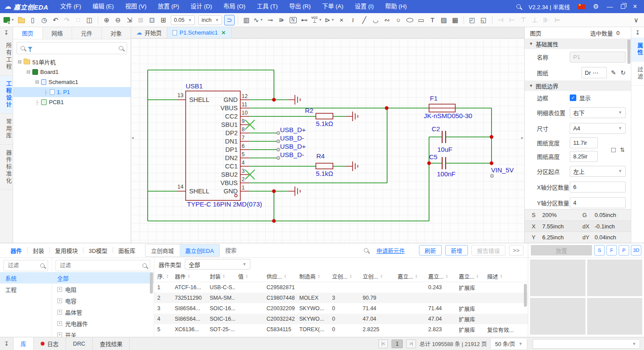 This screenshot has height=350, width=644. What do you see at coordinates (635, 7) in the screenshot?
I see `close-button: ×` at bounding box center [635, 7].